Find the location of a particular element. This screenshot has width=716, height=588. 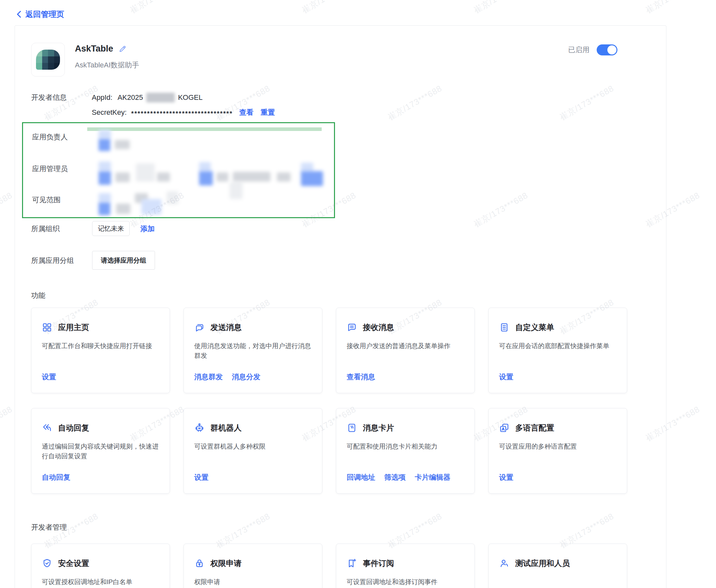

appid-suffix: KOGEL is located at coordinates (190, 98).